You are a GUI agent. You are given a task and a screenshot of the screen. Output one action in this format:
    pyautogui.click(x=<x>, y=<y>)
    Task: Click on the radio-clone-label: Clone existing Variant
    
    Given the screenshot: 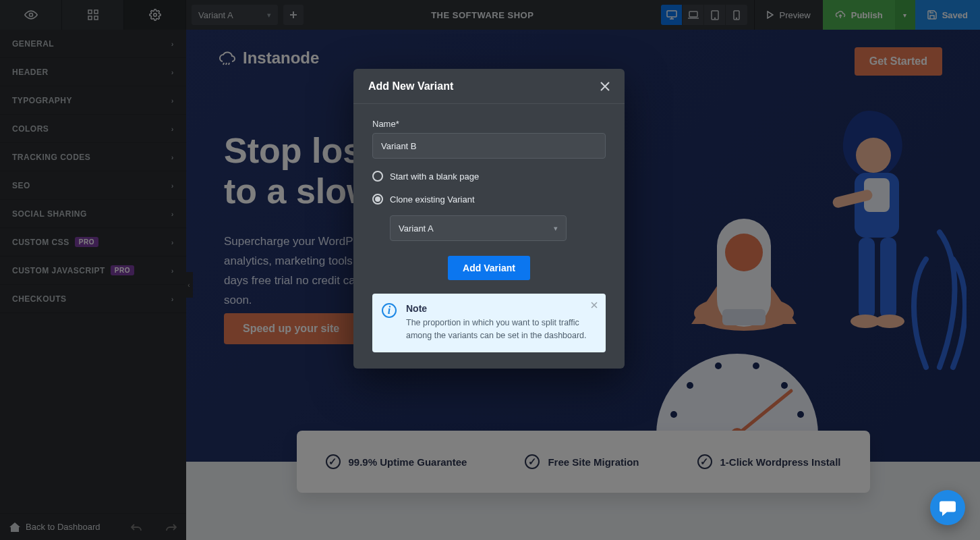 What is the action you would take?
    pyautogui.click(x=432, y=200)
    